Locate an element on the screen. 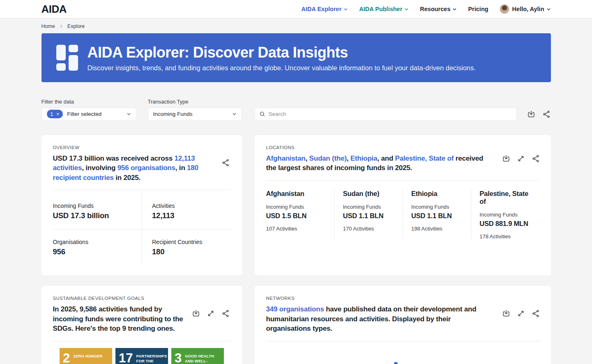  sdg-title: ZERO HUNGER is located at coordinates (88, 359).